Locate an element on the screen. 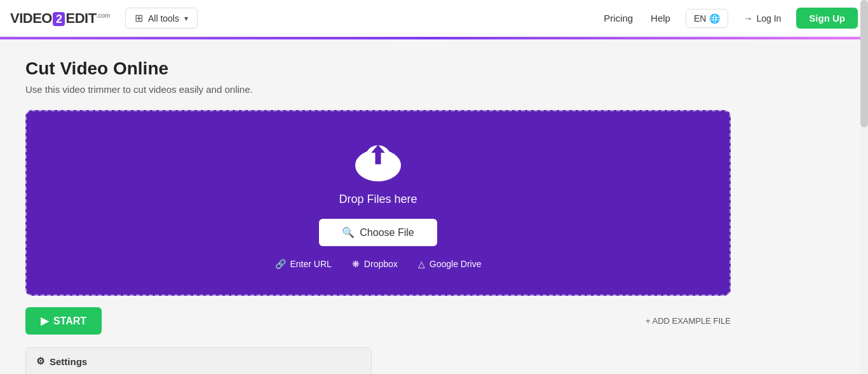 This screenshot has height=374, width=868. add-example-link: + ADD EXAMPLE FILE is located at coordinates (688, 321).